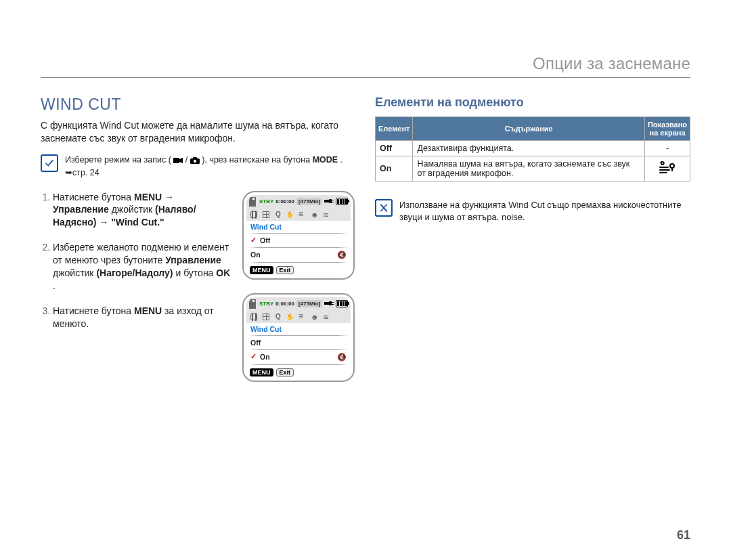  What do you see at coordinates (169, 197) in the screenshot?
I see `step1-arrow1: →` at bounding box center [169, 197].